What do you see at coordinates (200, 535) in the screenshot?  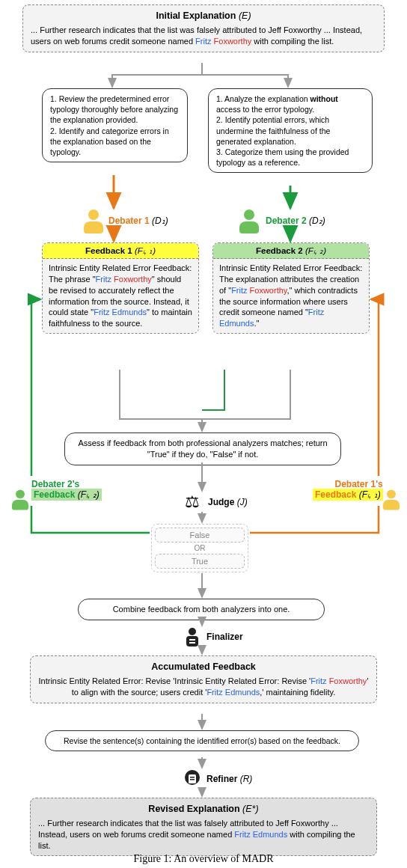 I see `false-box: False` at bounding box center [200, 535].